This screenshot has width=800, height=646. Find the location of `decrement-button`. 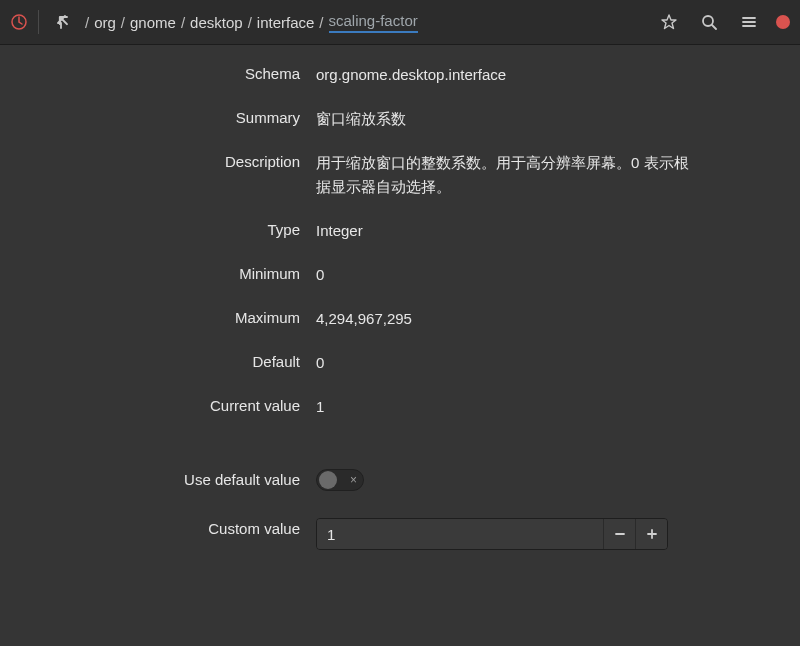

decrement-button is located at coordinates (619, 534).